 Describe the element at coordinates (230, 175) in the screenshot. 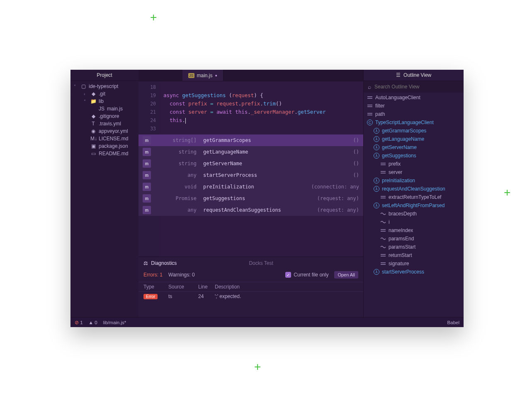

I see `ac-name: startServerProcess` at that location.